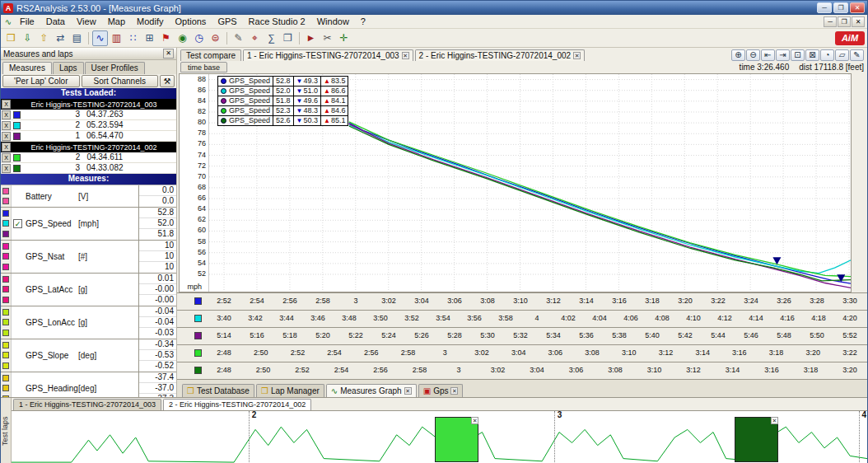  What do you see at coordinates (87, 405) in the screenshot?
I see `lap-panel-tab: 1 - Eric Higgins-TESTING-27072014_003` at bounding box center [87, 405].